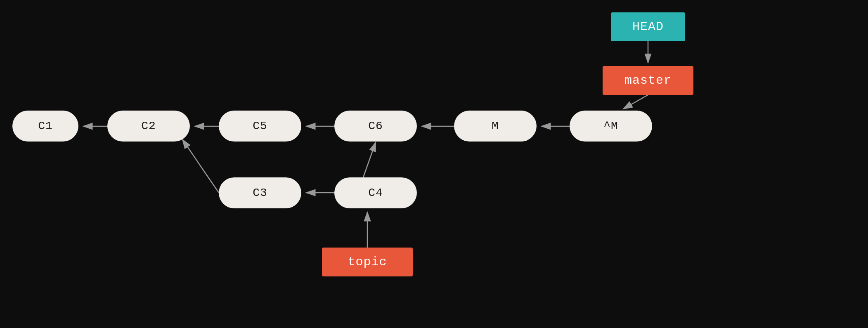 The height and width of the screenshot is (328, 868). Describe the element at coordinates (648, 27) in the screenshot. I see `label-head: HEAD` at that location.